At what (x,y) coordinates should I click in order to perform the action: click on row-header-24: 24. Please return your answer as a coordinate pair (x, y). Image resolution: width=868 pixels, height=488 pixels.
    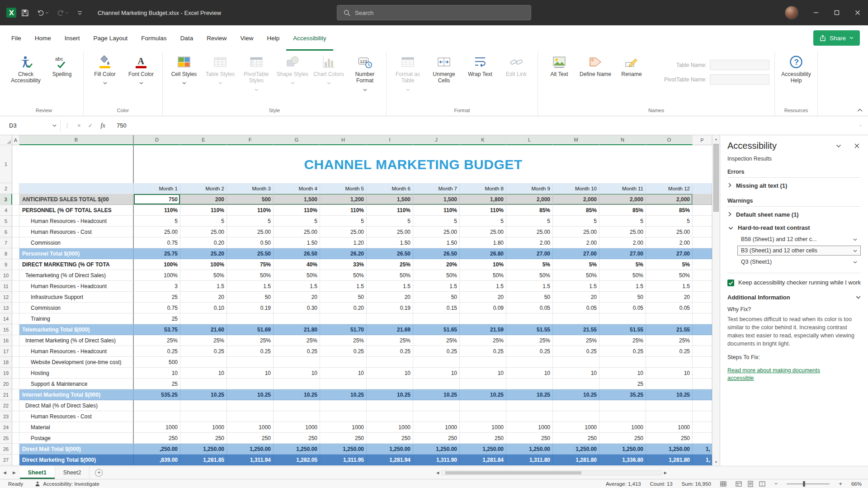
    Looking at the image, I should click on (6, 427).